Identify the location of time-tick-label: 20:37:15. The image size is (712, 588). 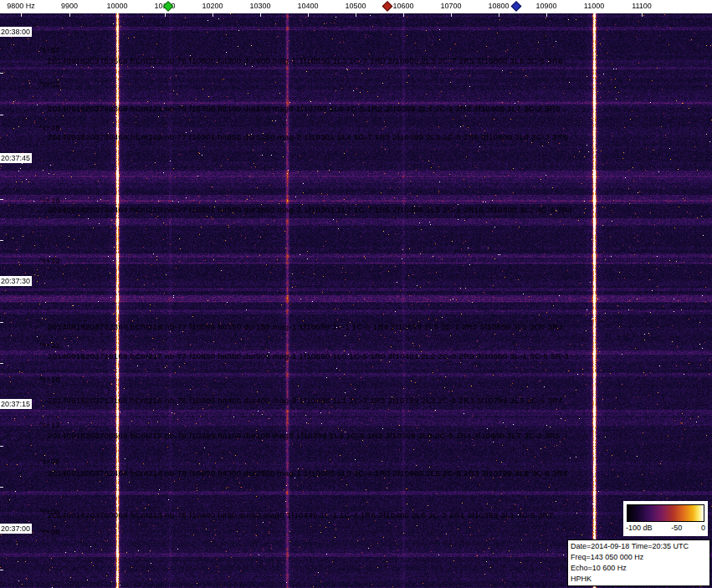
(16, 404).